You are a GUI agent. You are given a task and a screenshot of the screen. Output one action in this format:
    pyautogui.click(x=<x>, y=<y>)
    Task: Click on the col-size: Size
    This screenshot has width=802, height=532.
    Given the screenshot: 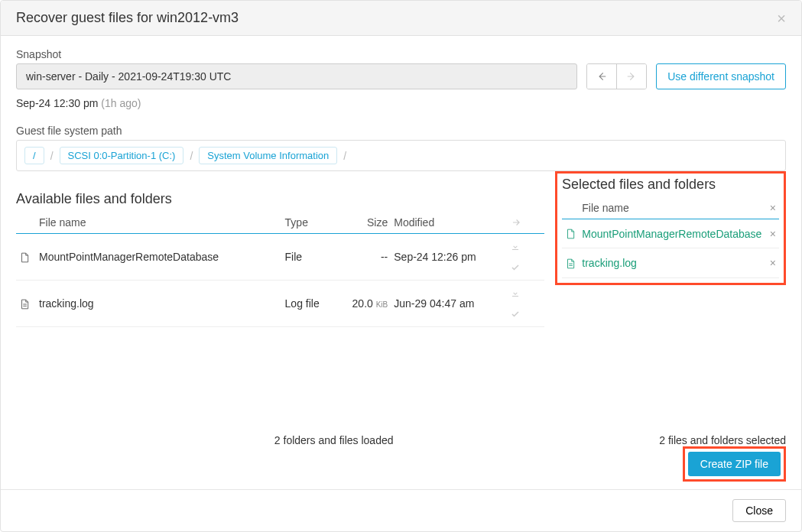 What is the action you would take?
    pyautogui.click(x=363, y=223)
    